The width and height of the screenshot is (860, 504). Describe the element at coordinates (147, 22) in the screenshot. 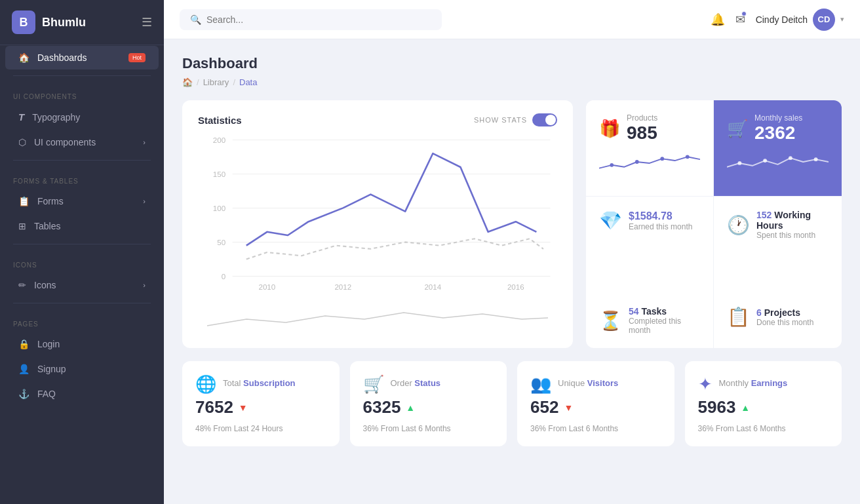

I see `hamburger-icon: ☰` at that location.